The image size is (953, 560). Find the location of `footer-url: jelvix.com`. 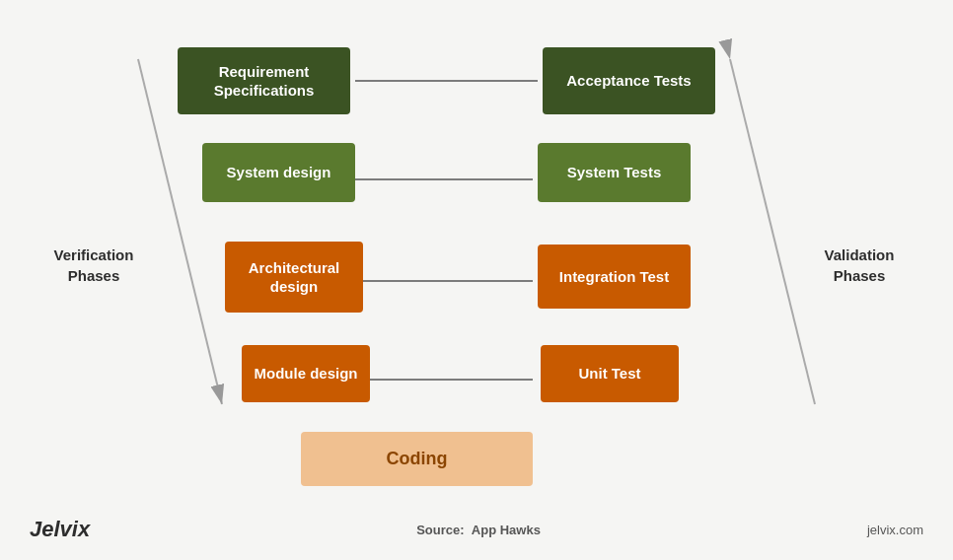

footer-url: jelvix.com is located at coordinates (896, 530).